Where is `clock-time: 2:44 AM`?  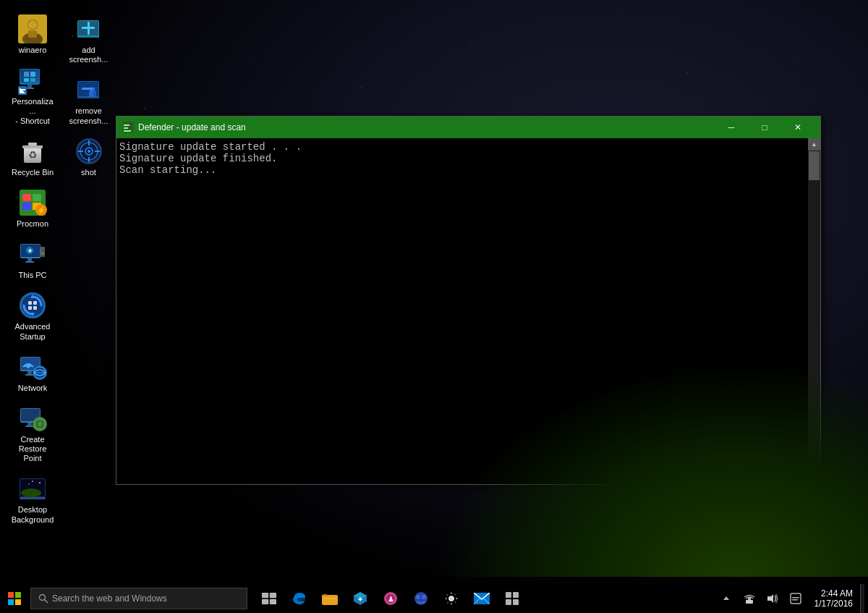
clock-time: 2:44 AM is located at coordinates (837, 593).